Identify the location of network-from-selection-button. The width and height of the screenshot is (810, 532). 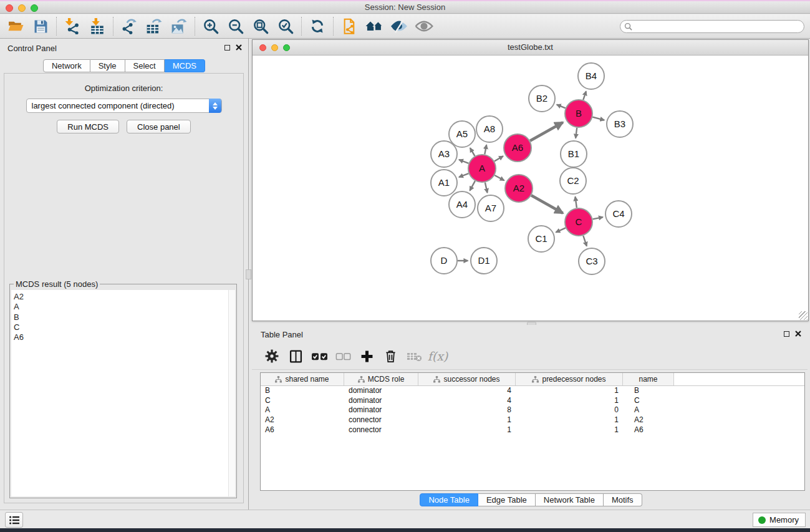
(349, 26).